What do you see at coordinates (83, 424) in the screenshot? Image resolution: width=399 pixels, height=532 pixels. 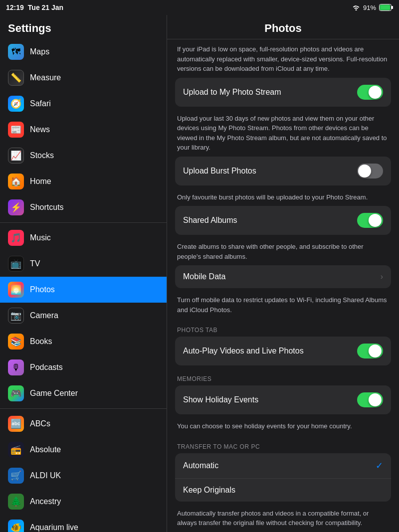 I see `sidebar-item-abcs: 🔤 ABCs` at bounding box center [83, 424].